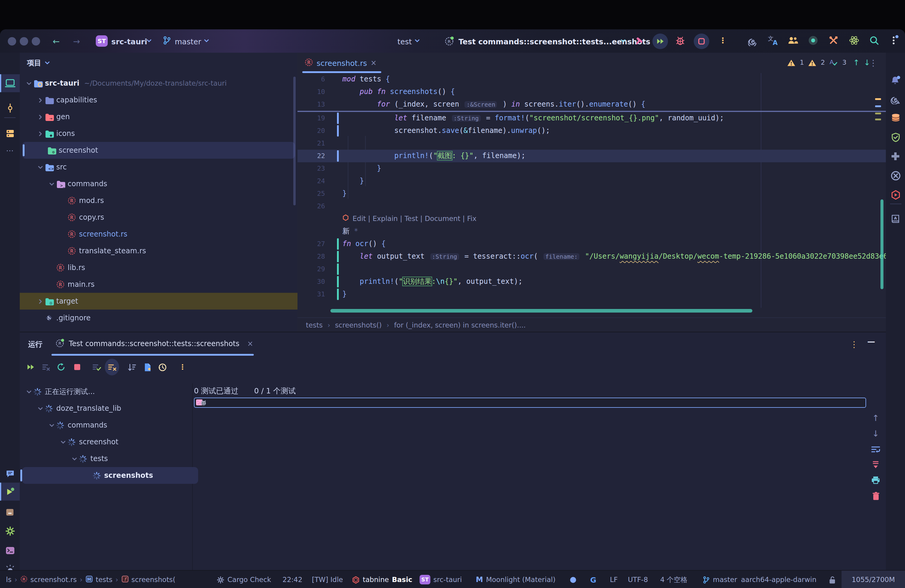 The image size is (905, 588). Describe the element at coordinates (875, 434) in the screenshot. I see `scroll-down-icon: ↓` at that location.